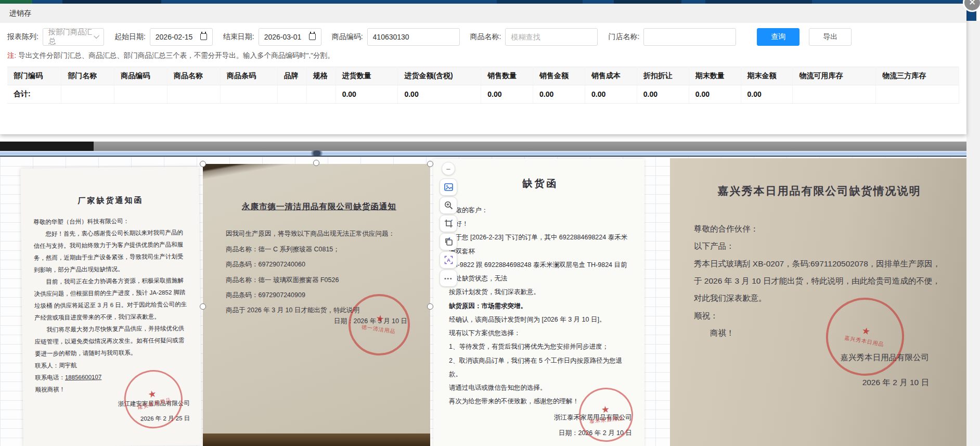 The height and width of the screenshot is (446, 980). What do you see at coordinates (292, 76) in the screenshot?
I see `column-header: 品牌` at bounding box center [292, 76].